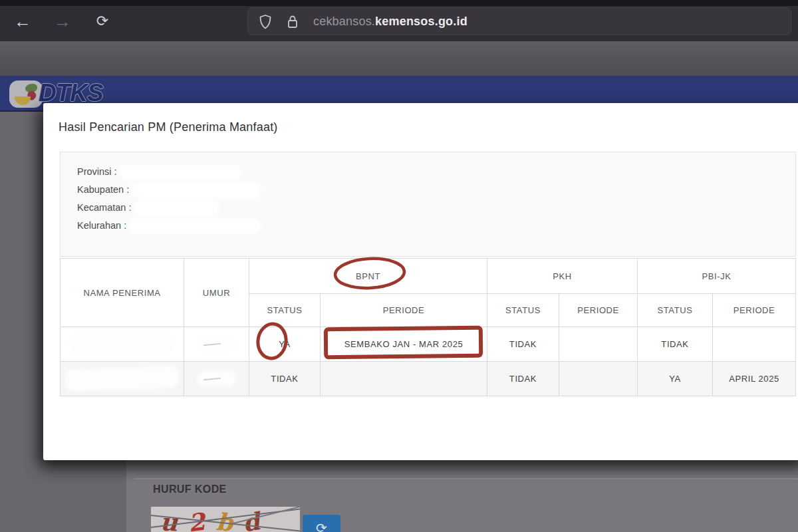 This screenshot has width=798, height=532. What do you see at coordinates (399, 59) in the screenshot?
I see `page-top-strip` at bounding box center [399, 59].